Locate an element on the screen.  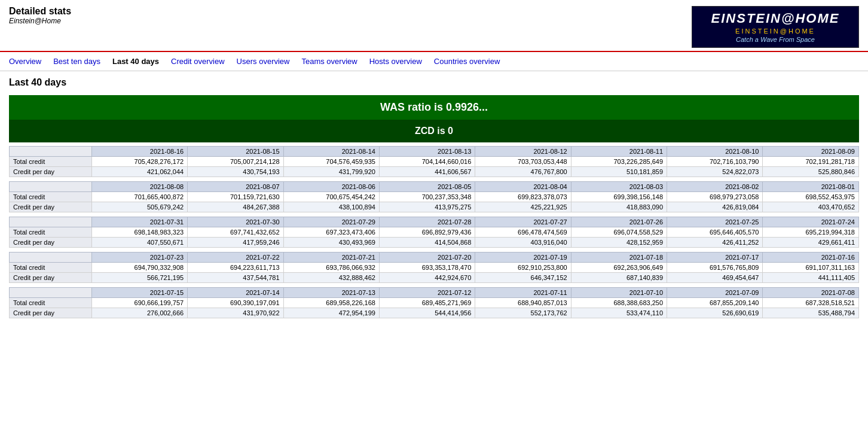
total-credit-value: 693,353,178,470 is located at coordinates (427, 268).